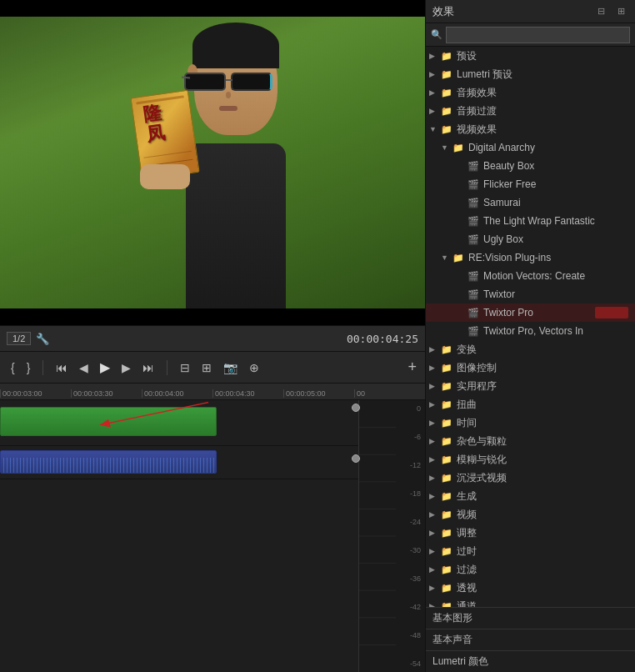 The image size is (635, 672). What do you see at coordinates (435, 129) in the screenshot?
I see `expand-video-effects: ▼` at bounding box center [435, 129].